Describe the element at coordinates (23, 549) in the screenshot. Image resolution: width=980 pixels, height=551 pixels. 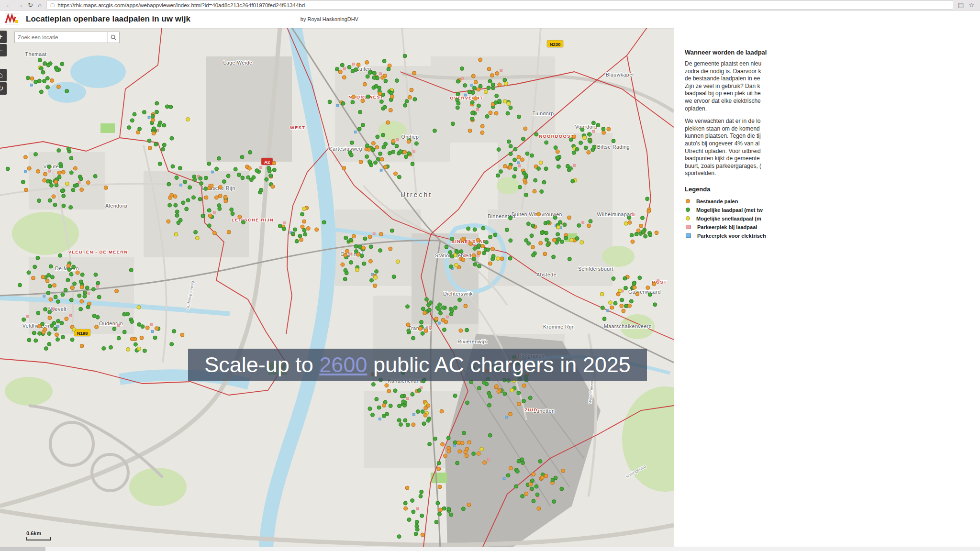
I see `scrollbar-thumb` at that location.